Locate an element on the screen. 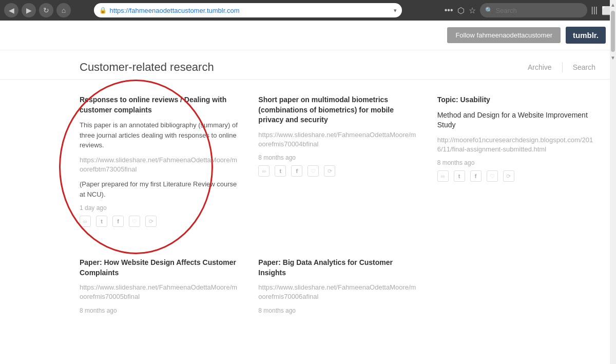 Image resolution: width=616 pixels, height=364 pixels. infinity-icon-1: ∞ is located at coordinates (85, 221).